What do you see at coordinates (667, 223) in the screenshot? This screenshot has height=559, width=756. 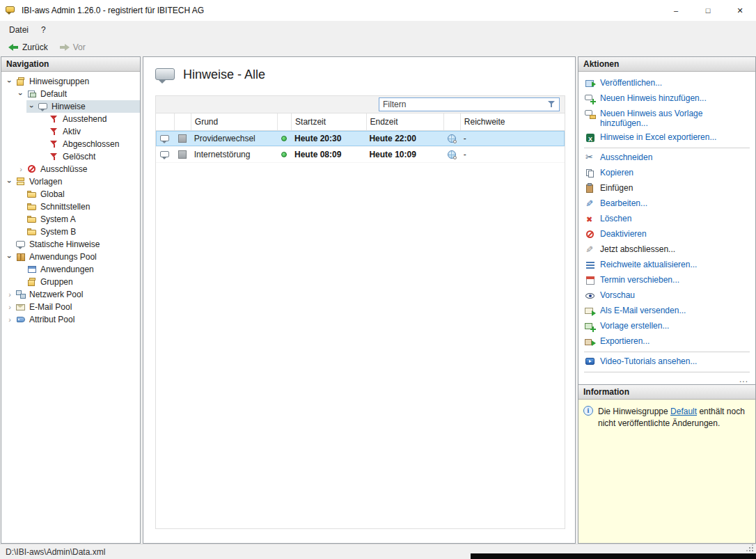 I see `actions-list: Veröffentlichen...Neuen Hinweis hinzufüg…` at bounding box center [667, 223].